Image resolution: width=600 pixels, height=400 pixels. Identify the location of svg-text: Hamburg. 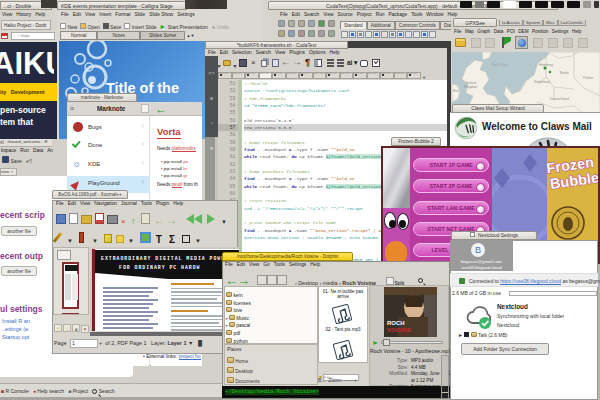
(546, 65).